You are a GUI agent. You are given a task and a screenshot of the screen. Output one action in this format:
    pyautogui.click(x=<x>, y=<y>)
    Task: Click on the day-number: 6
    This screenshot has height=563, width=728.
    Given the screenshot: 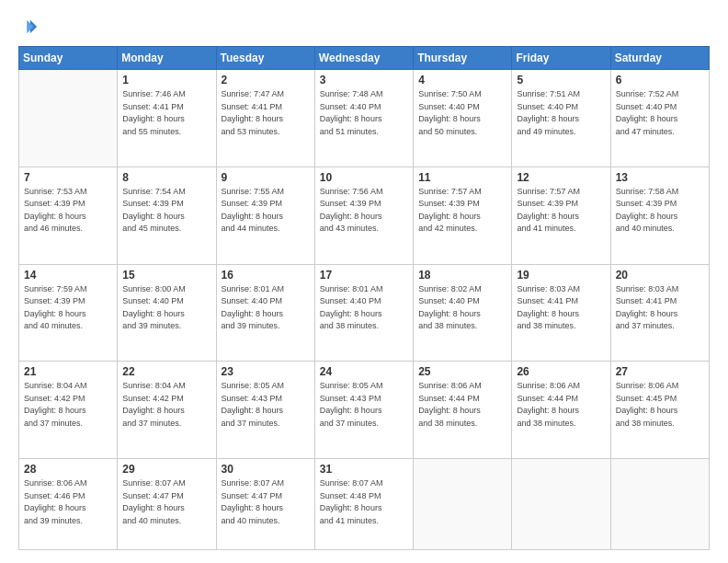 What is the action you would take?
    pyautogui.click(x=660, y=80)
    